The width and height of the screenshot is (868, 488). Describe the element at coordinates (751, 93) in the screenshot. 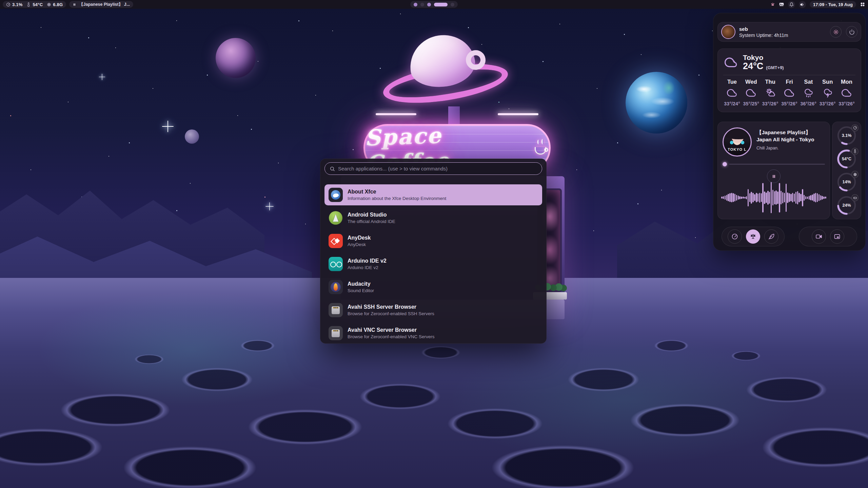

I see `forecast-wed: Wed35°/25°` at that location.